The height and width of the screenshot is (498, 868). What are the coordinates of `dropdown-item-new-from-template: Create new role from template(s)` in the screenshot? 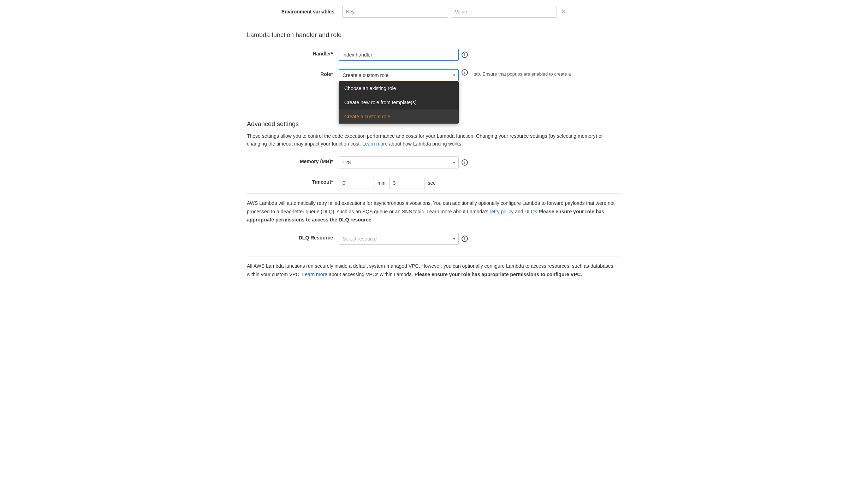 It's located at (399, 102).